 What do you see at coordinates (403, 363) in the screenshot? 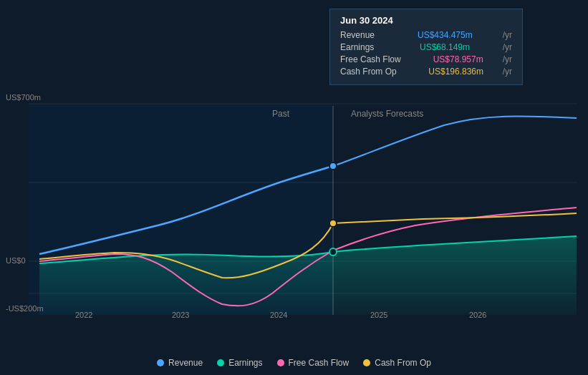
I see `legend-label-cashop: Cash From Op` at bounding box center [403, 363].